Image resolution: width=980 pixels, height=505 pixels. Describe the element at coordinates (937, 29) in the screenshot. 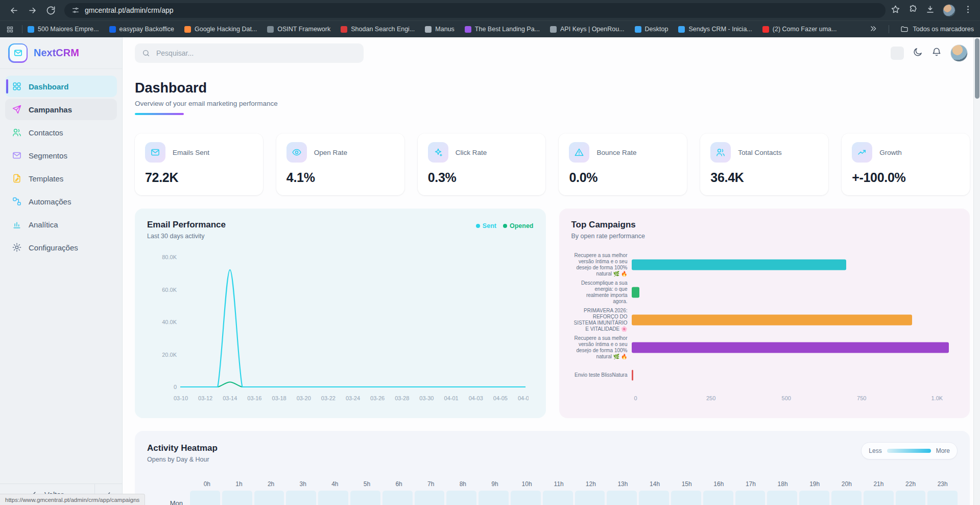

I see `all-bookmarks-button: Todos os marcadores` at that location.